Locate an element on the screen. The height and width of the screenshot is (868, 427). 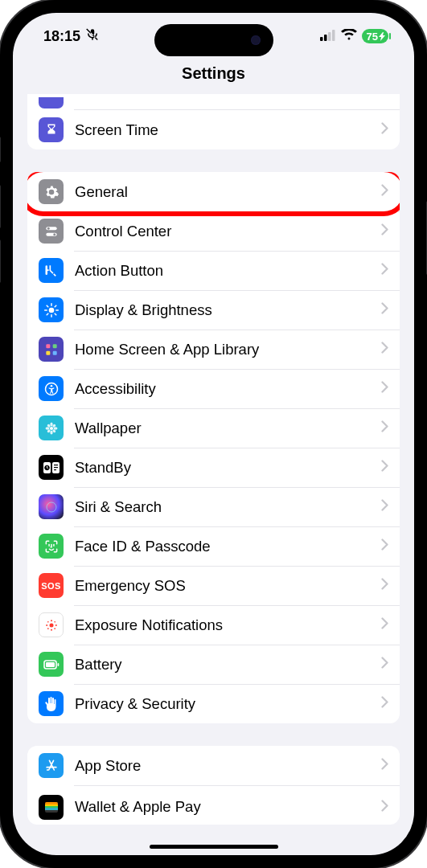
row-wallet: Wallet & Apple Pay is located at coordinates (214, 805).